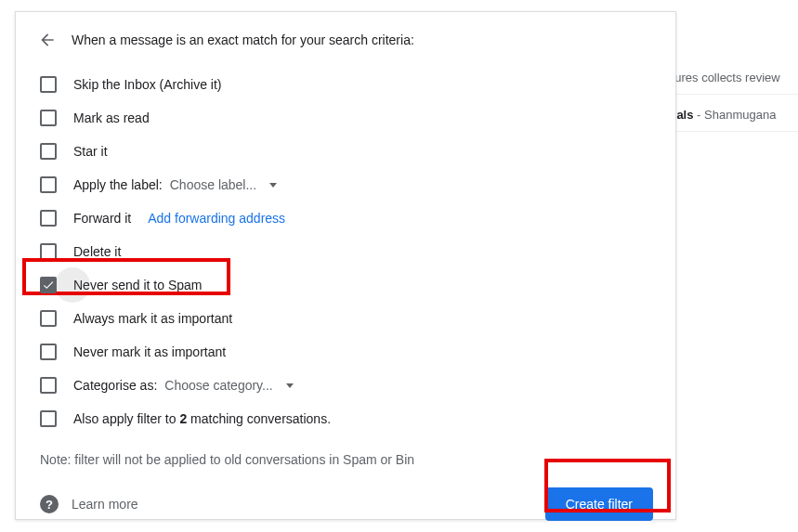 The width and height of the screenshot is (798, 532). Describe the element at coordinates (347, 460) in the screenshot. I see `note-text: Note: filter will not be applied to old …` at that location.